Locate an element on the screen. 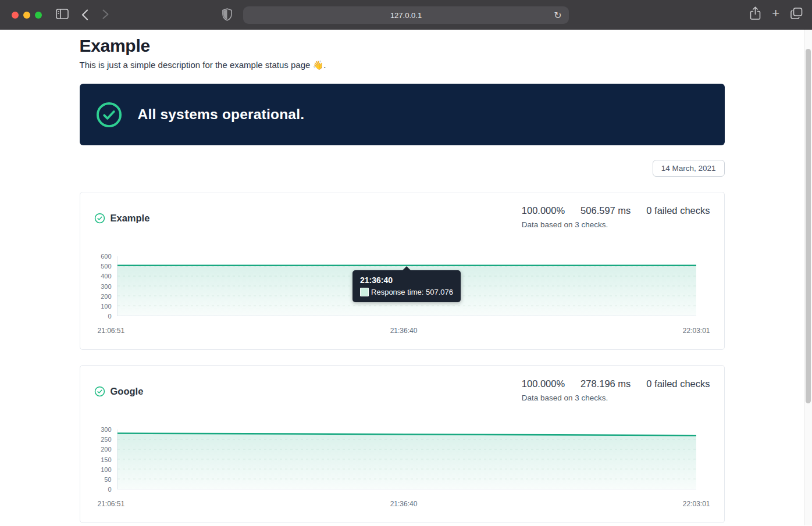  monitor-name: Google is located at coordinates (127, 392).